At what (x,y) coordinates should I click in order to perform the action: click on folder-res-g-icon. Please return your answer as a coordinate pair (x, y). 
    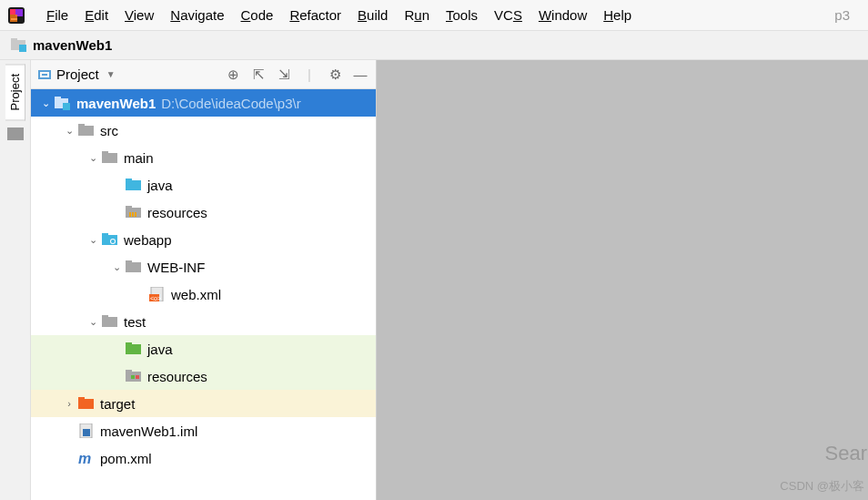
    Looking at the image, I should click on (134, 376).